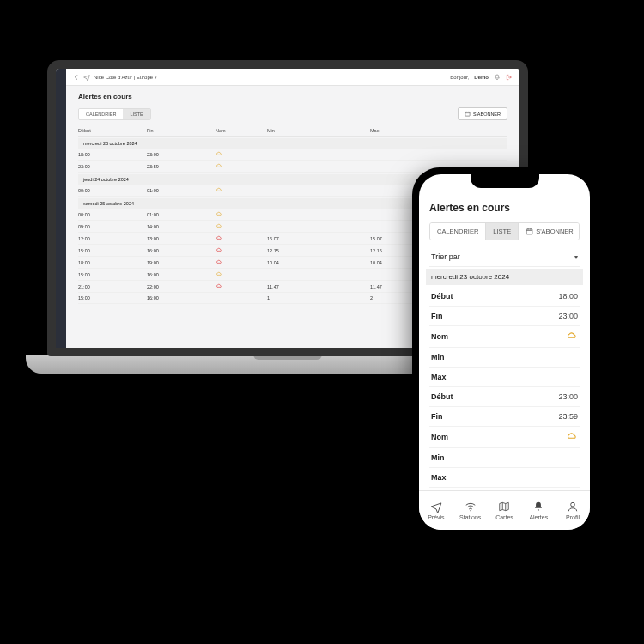 Image resolution: width=644 pixels, height=644 pixels. Describe the element at coordinates (436, 507) in the screenshot. I see `plane-icon` at that location.